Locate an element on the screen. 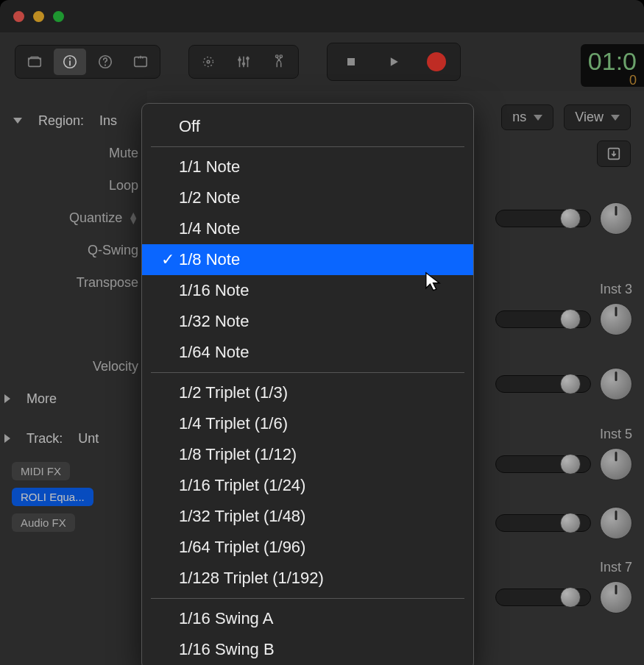 The height and width of the screenshot is (665, 644). left-tool-group is located at coordinates (88, 62).